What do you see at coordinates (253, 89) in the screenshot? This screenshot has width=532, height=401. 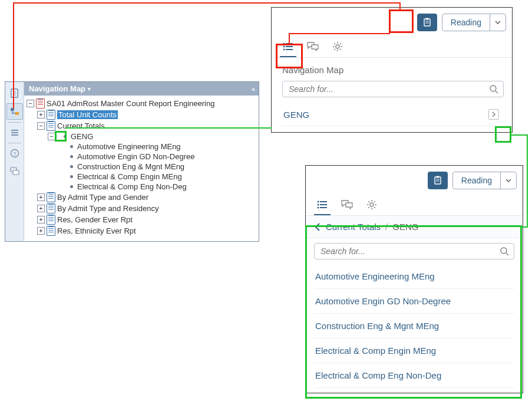 I see `collapse-icon: «` at bounding box center [253, 89].